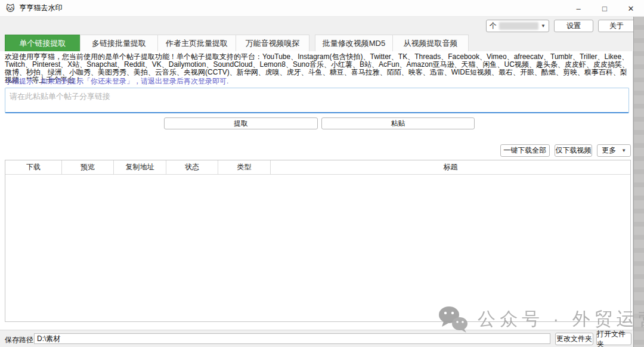  I want to click on redacted-text, so click(519, 26).